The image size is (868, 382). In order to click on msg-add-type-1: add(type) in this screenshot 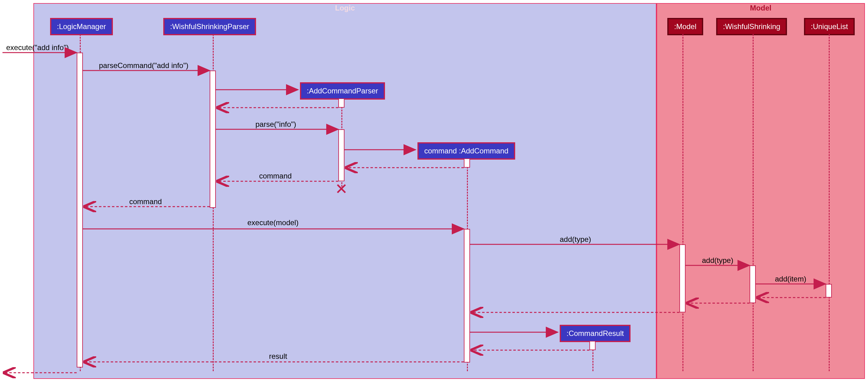, I will do `click(576, 239)`.